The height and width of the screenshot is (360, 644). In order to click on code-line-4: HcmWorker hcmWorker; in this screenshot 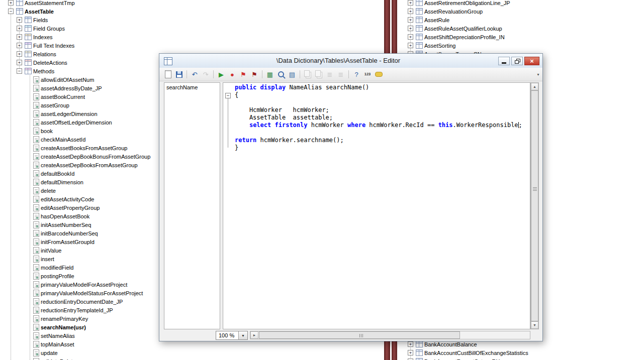, I will do `click(382, 110)`.